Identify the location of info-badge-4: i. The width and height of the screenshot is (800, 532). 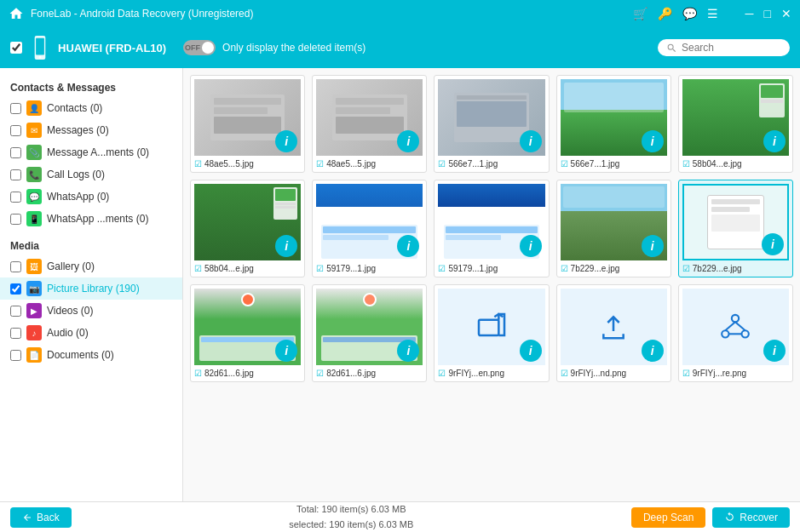
(774, 141).